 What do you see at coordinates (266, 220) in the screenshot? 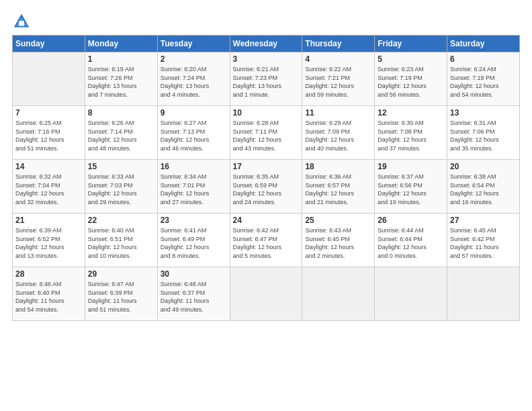
I see `day-number: 24` at bounding box center [266, 220].